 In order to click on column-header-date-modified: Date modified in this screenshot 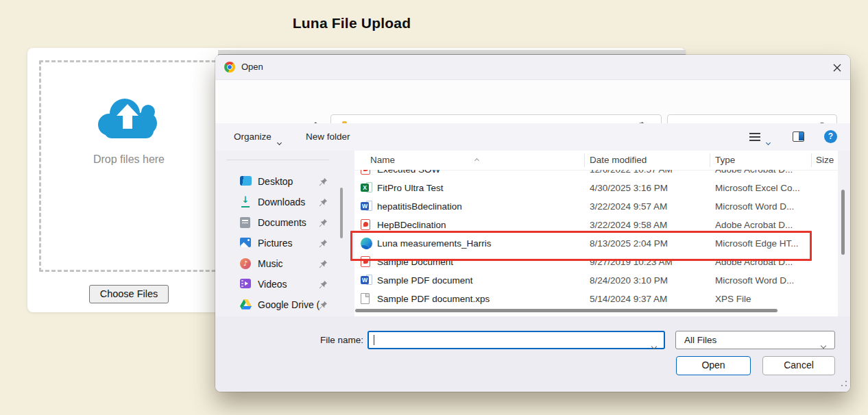, I will do `click(618, 160)`.